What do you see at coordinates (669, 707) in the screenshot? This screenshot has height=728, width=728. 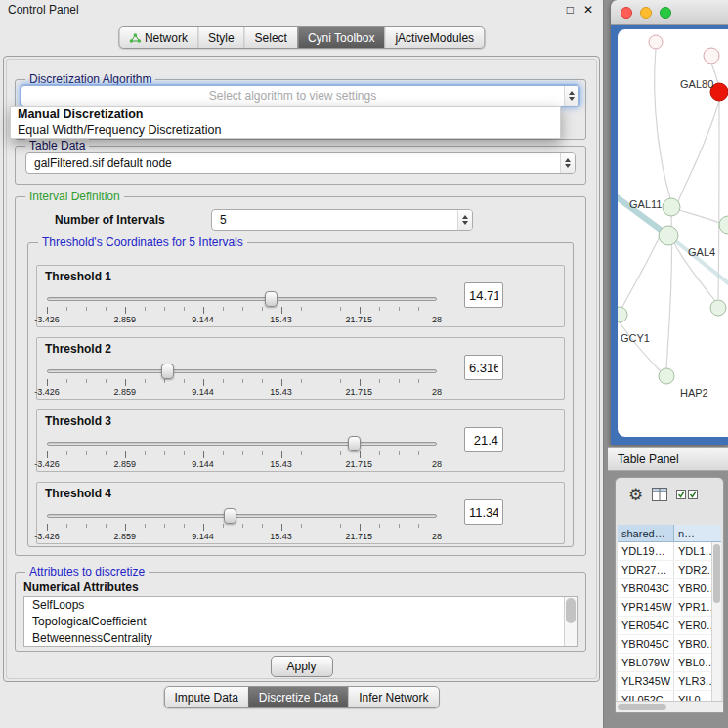 I see `table-horizontal-scrollbar` at bounding box center [669, 707].